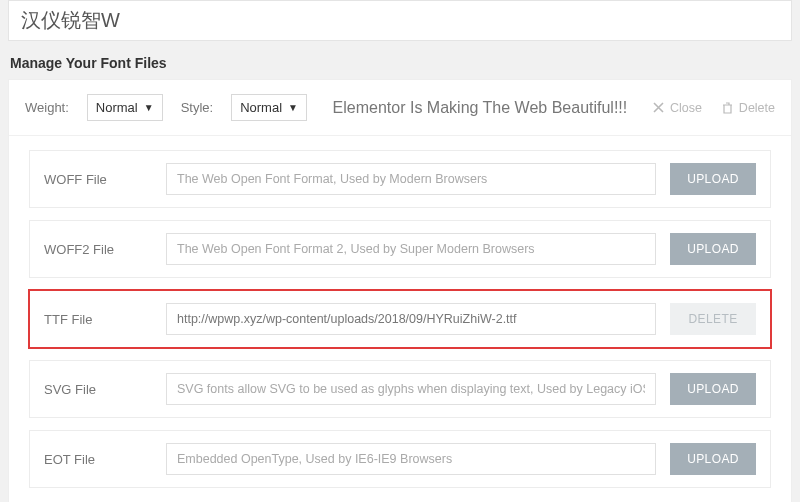  I want to click on style-value: Normal, so click(261, 108).